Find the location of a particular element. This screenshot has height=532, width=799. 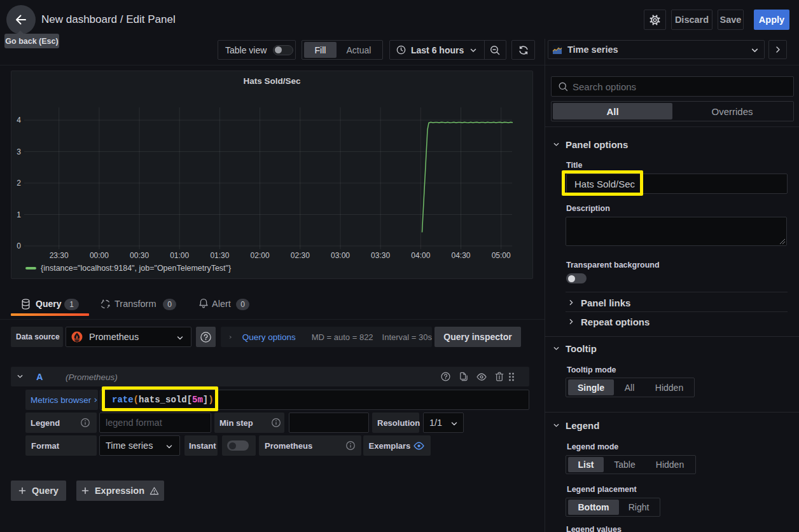

svg-text: 2 is located at coordinates (19, 183).